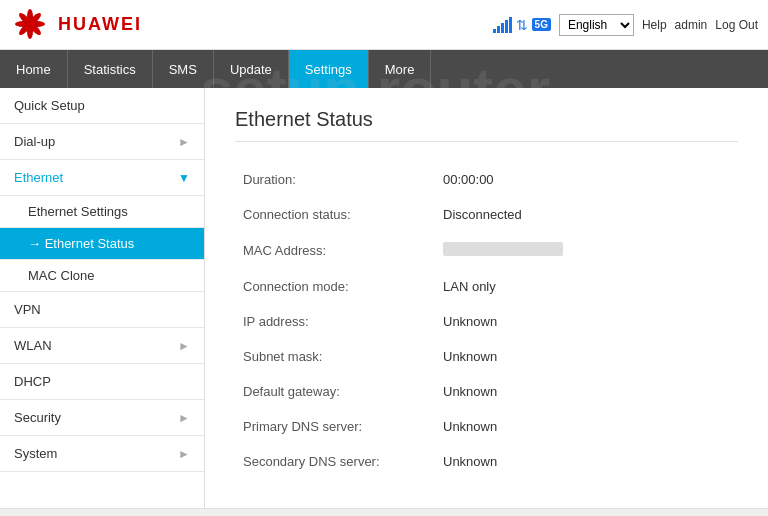  Describe the element at coordinates (486, 125) in the screenshot. I see `page-title: Ethernet Status` at that location.